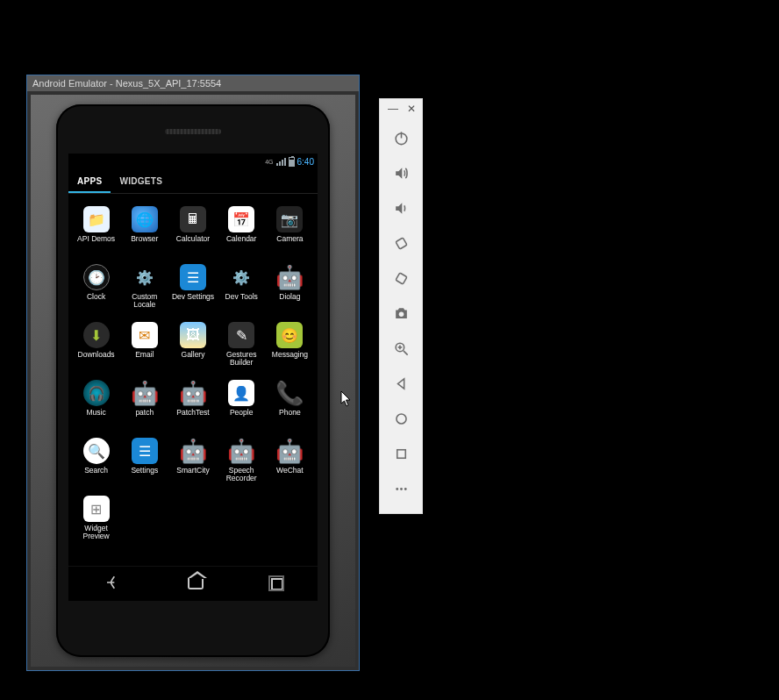  I want to click on app-wechat: 🤖WeChat, so click(289, 465).